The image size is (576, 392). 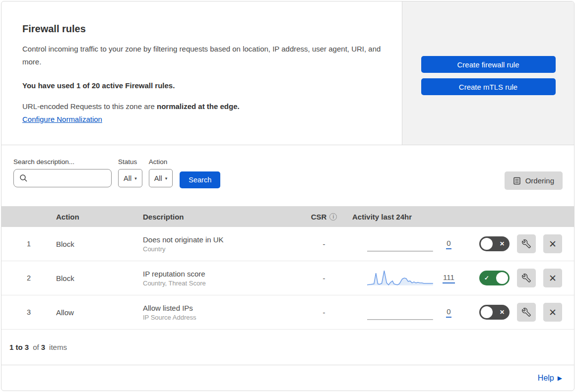 What do you see at coordinates (487, 278) in the screenshot?
I see `toggle-state-icon: ✓` at bounding box center [487, 278].